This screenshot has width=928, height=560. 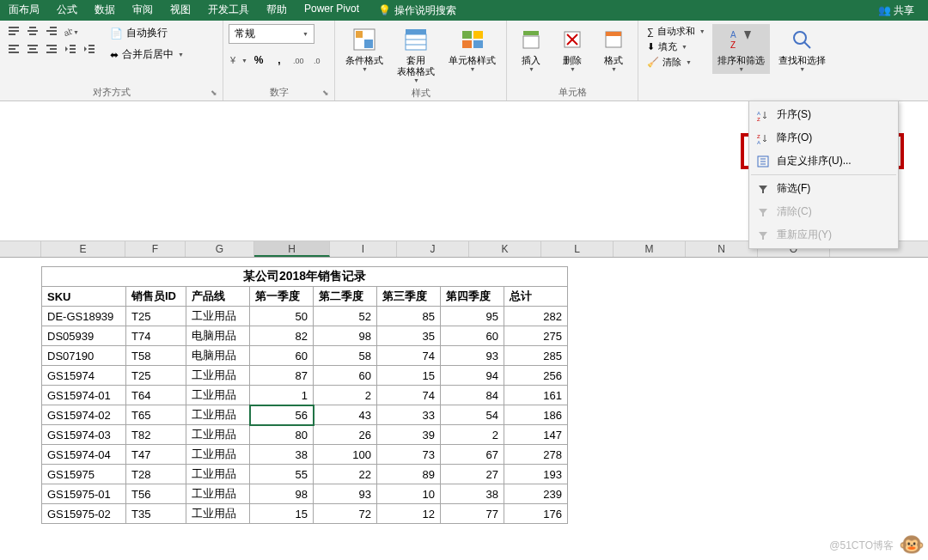 I want to click on clear-button: 🧹清除▼, so click(x=676, y=62).